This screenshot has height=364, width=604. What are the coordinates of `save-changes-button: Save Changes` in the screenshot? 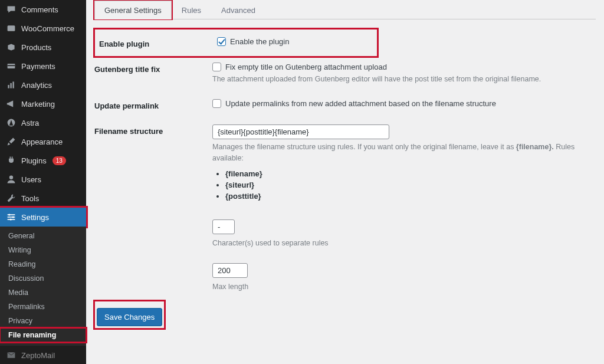 It's located at (130, 317).